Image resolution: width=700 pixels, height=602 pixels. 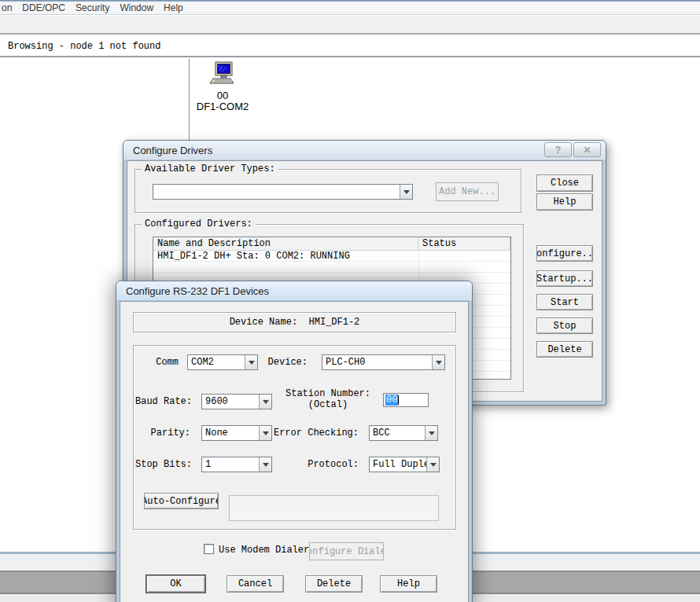 I want to click on auto-configure-button: Auto-Configure, so click(x=181, y=501).